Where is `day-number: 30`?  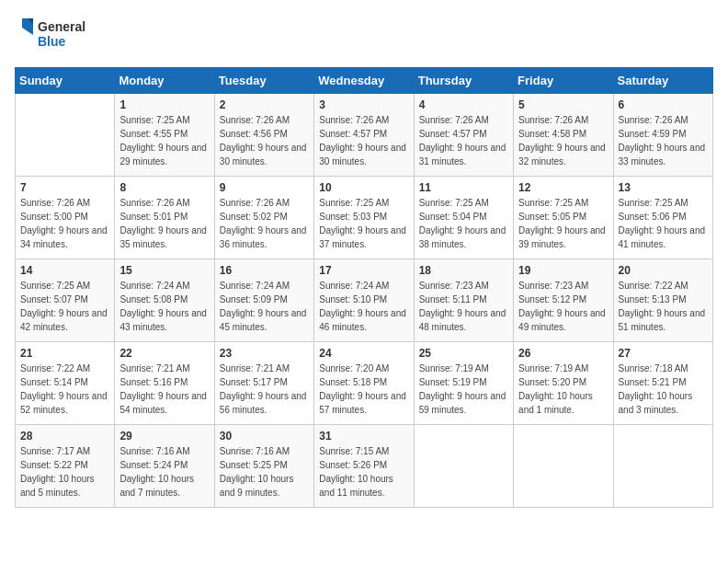
day-number: 30 is located at coordinates (265, 436).